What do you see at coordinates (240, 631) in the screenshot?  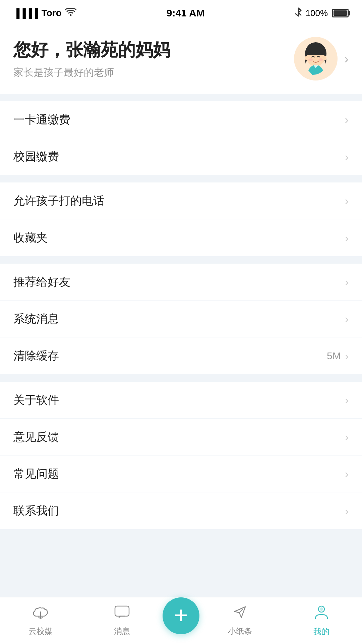 I see `nav-label-notes: 小纸条` at bounding box center [240, 631].